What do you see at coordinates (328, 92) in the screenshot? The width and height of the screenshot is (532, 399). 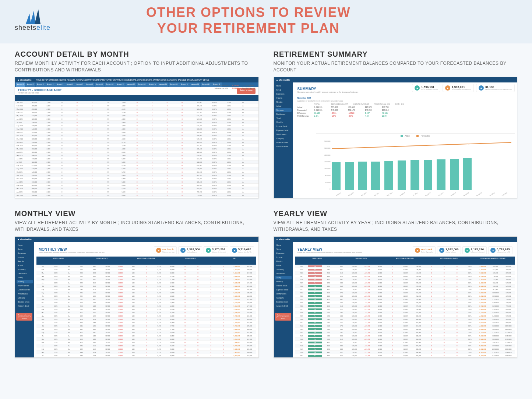 I see `summary-sub: Compare your actual monthly account bala…` at bounding box center [328, 92].